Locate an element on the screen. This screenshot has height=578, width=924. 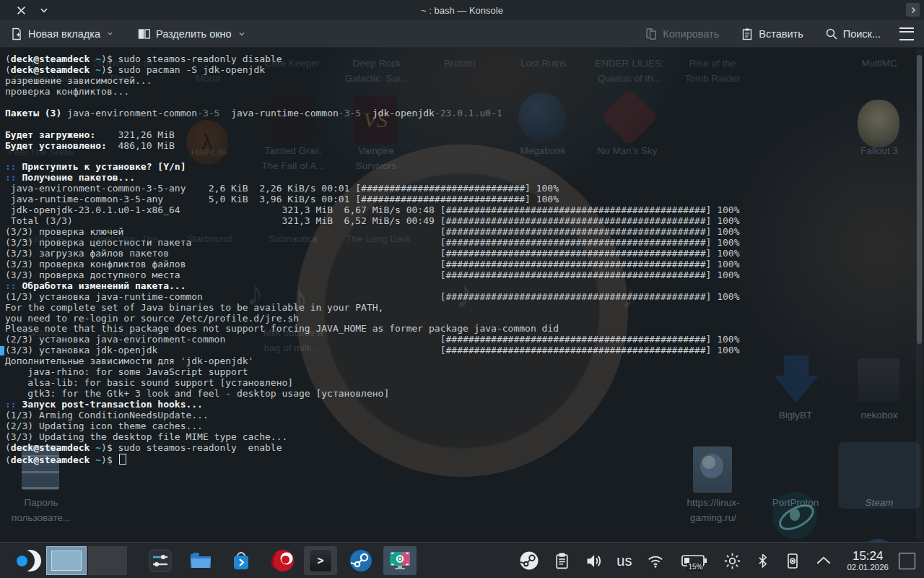
window-title: ~ : bash — Konsole is located at coordinates (462, 10).